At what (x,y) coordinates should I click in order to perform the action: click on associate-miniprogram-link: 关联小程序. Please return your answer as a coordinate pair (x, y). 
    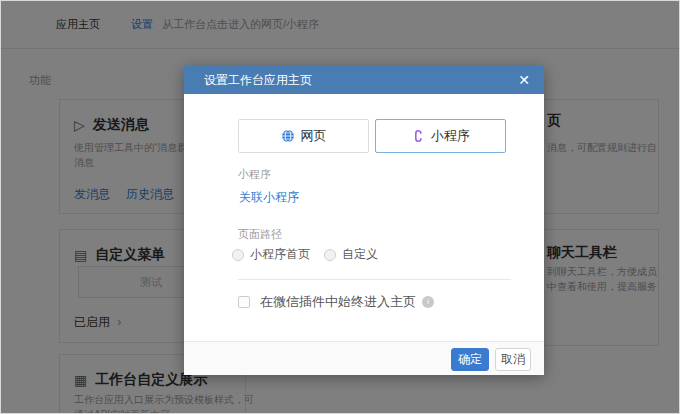
    Looking at the image, I should click on (269, 198).